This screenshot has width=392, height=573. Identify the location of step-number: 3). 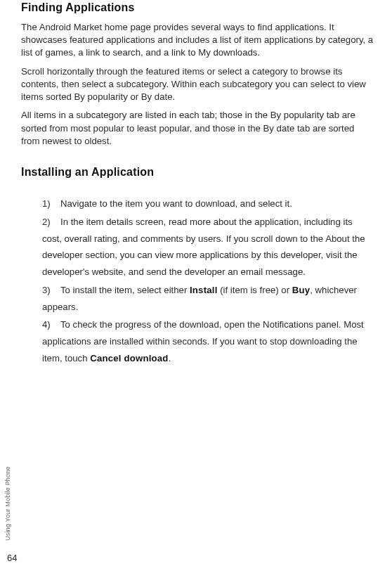
(51, 290).